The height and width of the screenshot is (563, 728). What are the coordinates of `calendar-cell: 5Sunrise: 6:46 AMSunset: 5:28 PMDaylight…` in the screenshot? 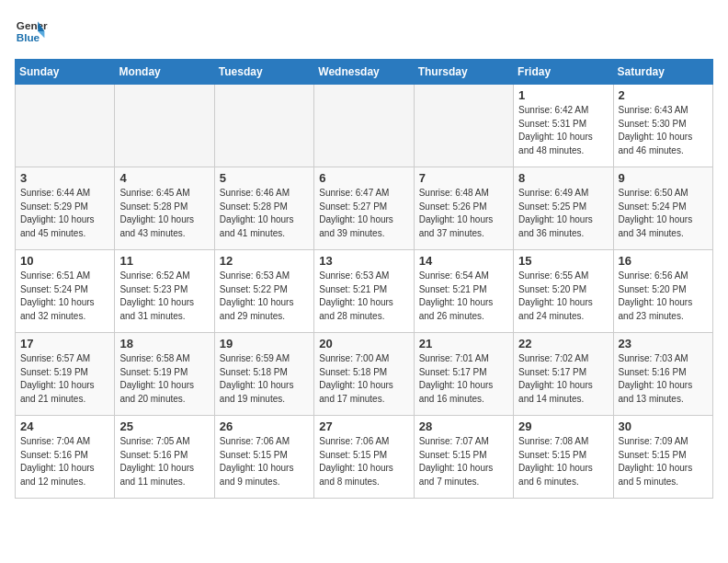 It's located at (264, 209).